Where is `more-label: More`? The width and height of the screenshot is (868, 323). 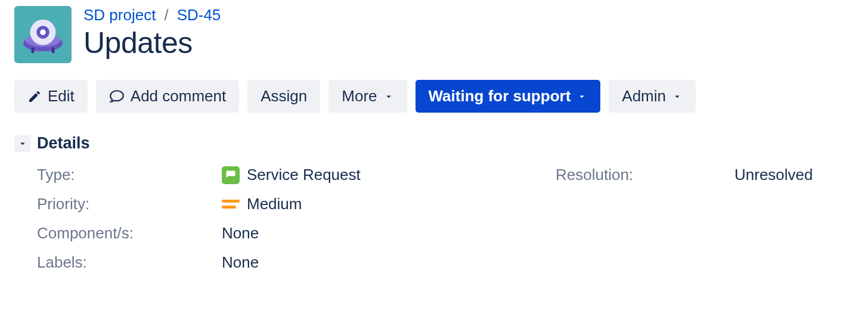 more-label: More is located at coordinates (359, 97).